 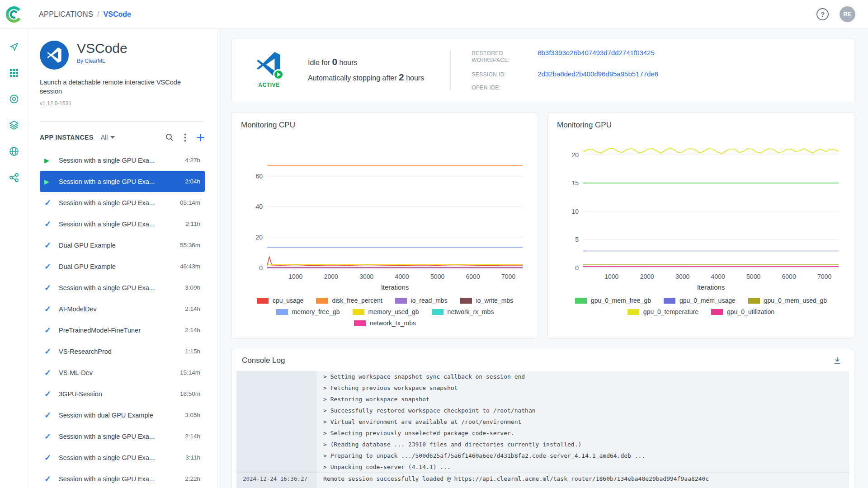 What do you see at coordinates (91, 61) in the screenshot?
I see `by-clearml-link: By ClearML` at bounding box center [91, 61].